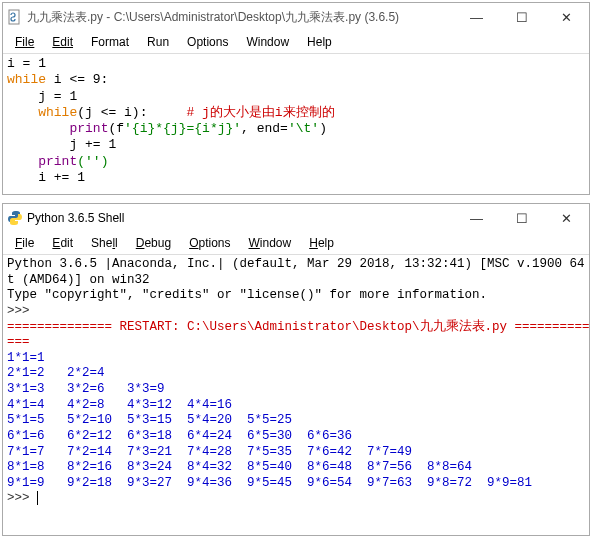 Image resolution: width=592 pixels, height=546 pixels. What do you see at coordinates (154, 243) in the screenshot?
I see `shell-menu-debug: Debug` at bounding box center [154, 243].